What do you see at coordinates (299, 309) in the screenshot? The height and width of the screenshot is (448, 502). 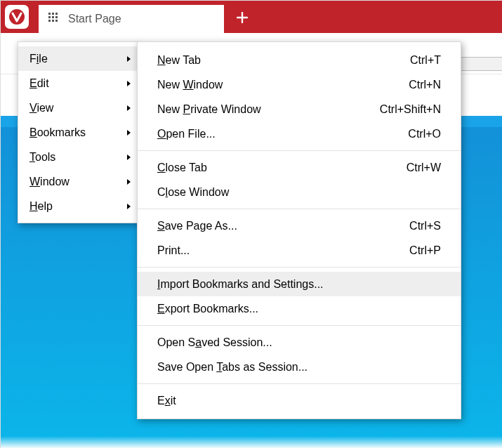 I see `file-menu-item: Export Bookmarks...` at bounding box center [299, 309].